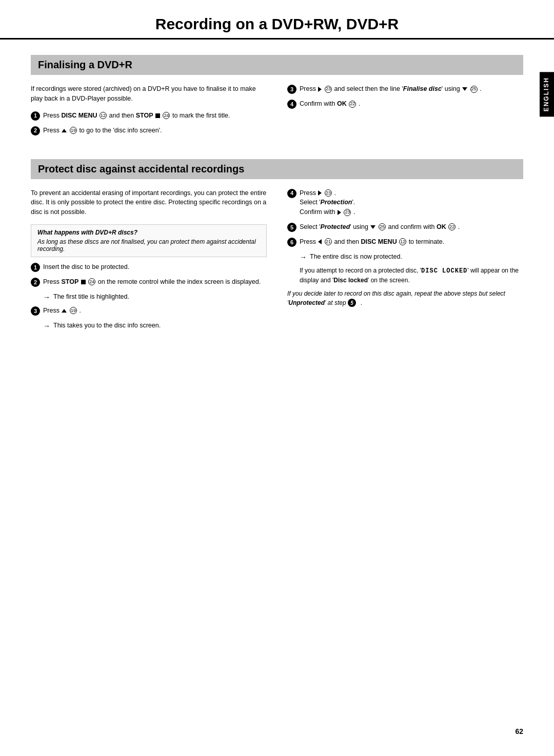 Image resolution: width=554 pixels, height=756 pixels. Describe the element at coordinates (405, 203) in the screenshot. I see `protect-step4: 4 Press 23 . Select 'Protection'. Confir…` at that location.